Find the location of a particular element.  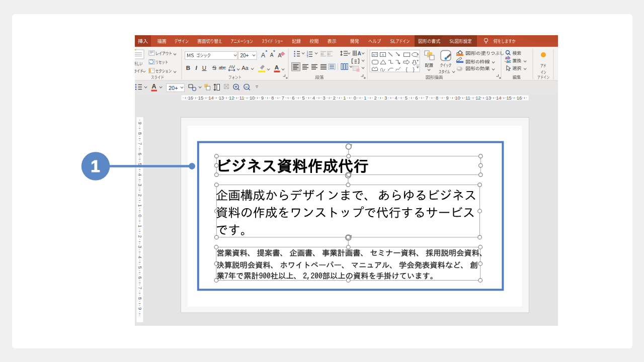

svg-text: abc is located at coordinates (222, 68).